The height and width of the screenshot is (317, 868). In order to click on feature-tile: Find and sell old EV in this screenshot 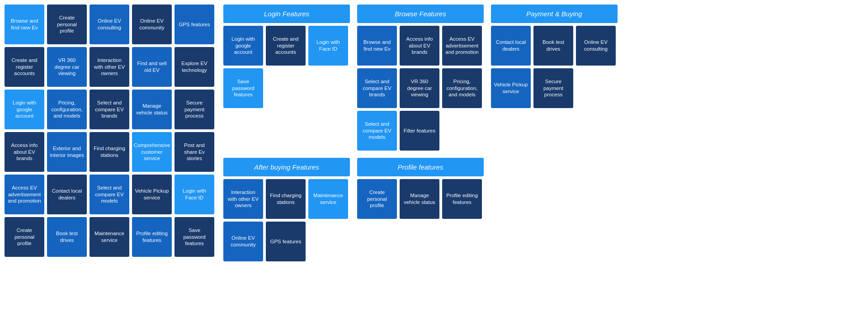, I will do `click(152, 67)`.